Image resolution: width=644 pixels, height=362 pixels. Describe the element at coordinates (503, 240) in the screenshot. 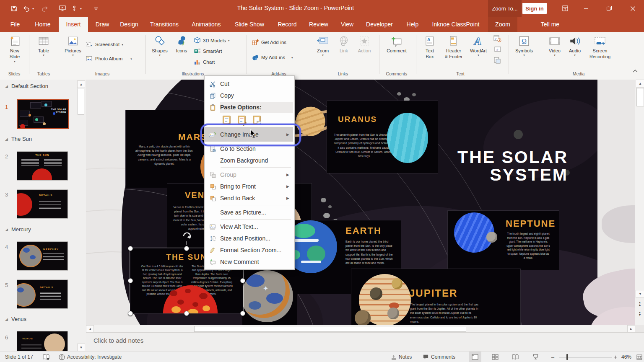

I see `neptune-zoom-card: NEPTUNE The fourth largest and eighth pl…` at that location.